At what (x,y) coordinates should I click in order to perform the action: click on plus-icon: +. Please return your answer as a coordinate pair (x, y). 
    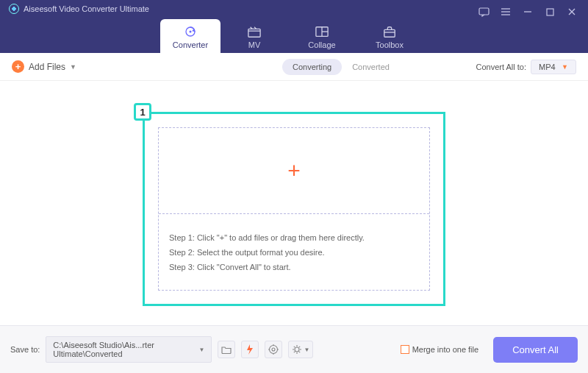
    Looking at the image, I should click on (294, 171).